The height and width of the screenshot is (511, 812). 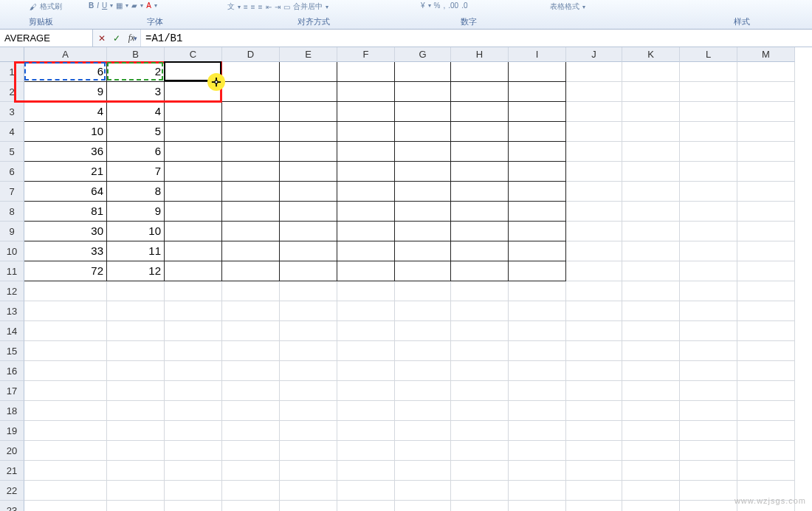 What do you see at coordinates (286, 7) in the screenshot?
I see `merge-icon: ▭` at bounding box center [286, 7].